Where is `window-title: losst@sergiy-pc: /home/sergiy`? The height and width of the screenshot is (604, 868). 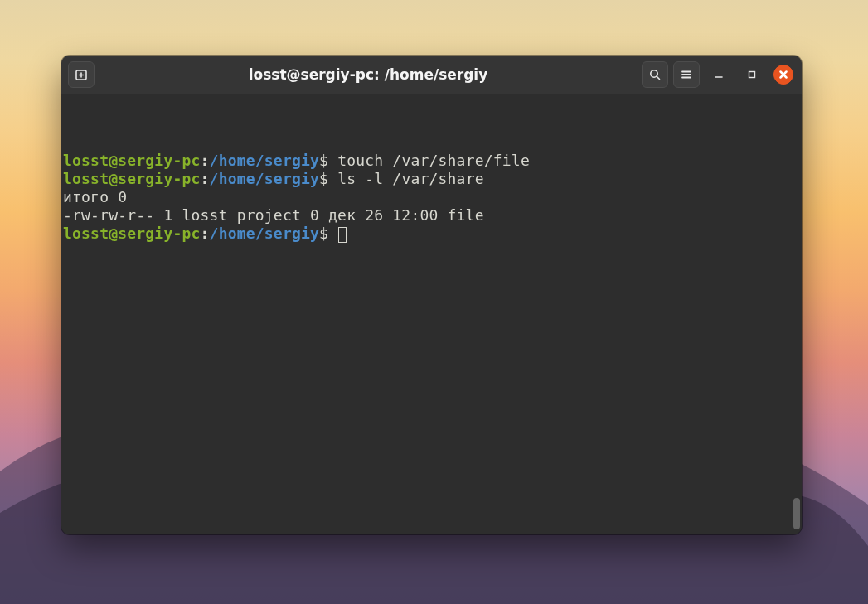 window-title: losst@sergiy-pc: /home/sergiy is located at coordinates (368, 75).